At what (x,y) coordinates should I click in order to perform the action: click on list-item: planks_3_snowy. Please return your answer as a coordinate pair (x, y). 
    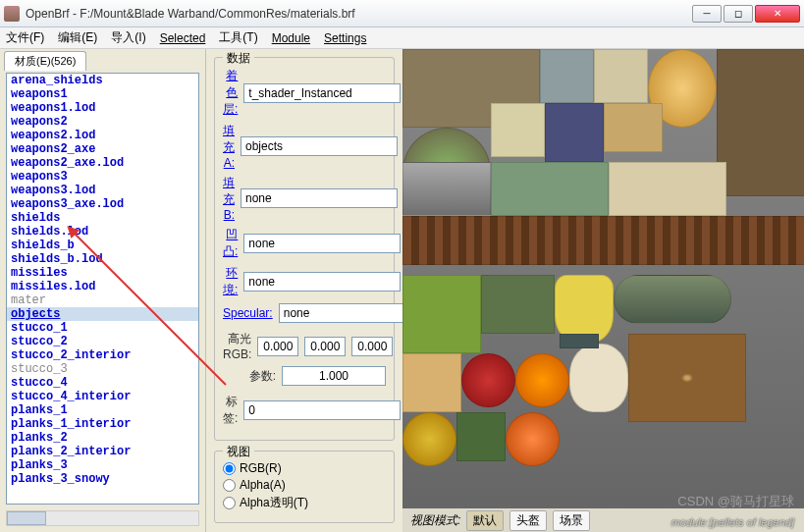
    Looking at the image, I should click on (102, 479).